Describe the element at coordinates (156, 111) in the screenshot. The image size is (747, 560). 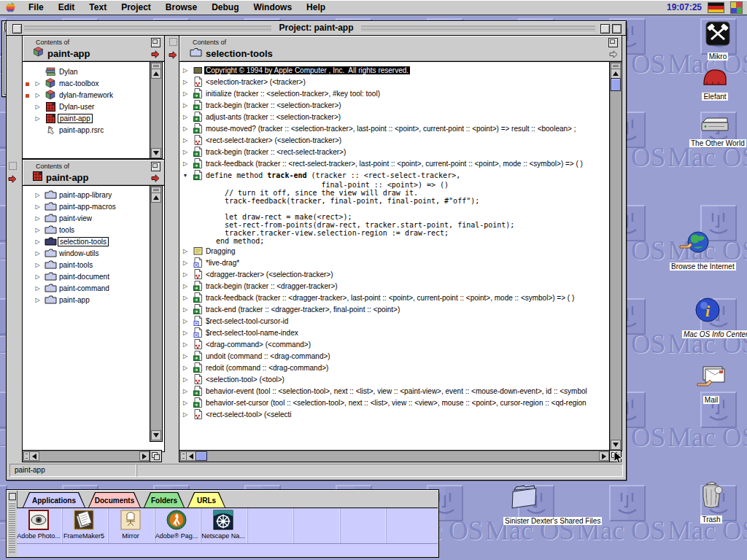
I see `library-vscrollbar` at that location.